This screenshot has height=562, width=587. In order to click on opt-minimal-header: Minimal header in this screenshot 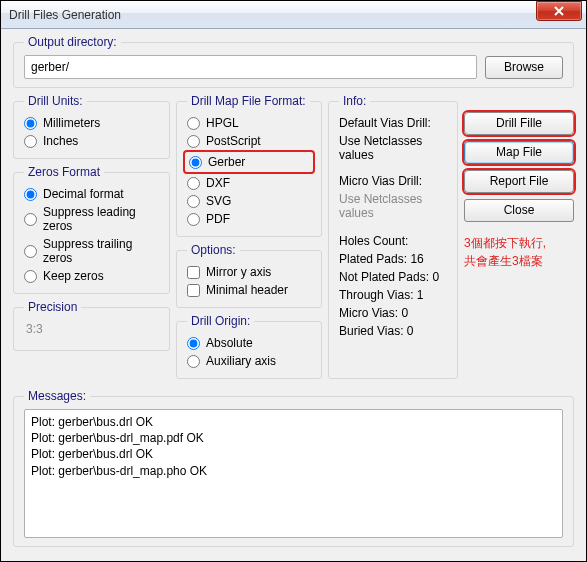, I will do `click(249, 290)`.